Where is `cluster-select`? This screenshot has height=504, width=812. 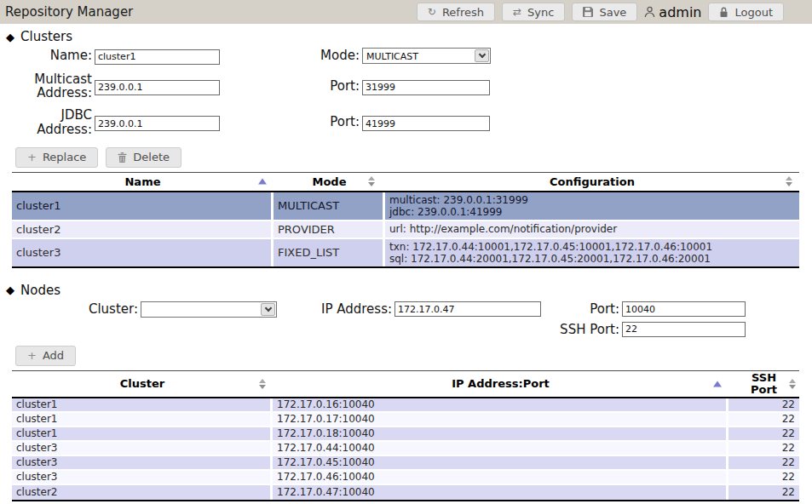 cluster-select is located at coordinates (209, 310).